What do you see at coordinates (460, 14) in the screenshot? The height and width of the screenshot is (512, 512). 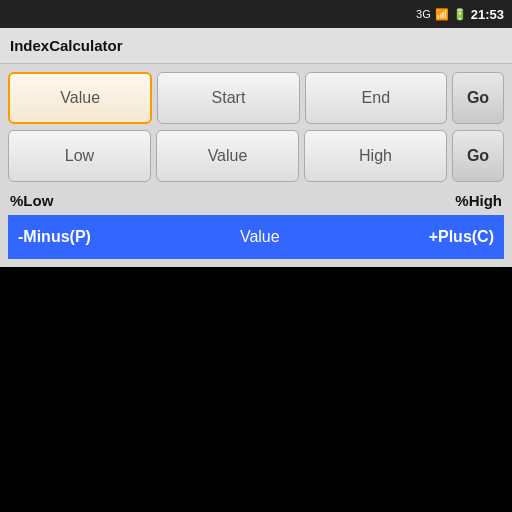 I see `battery-icon: 🔋` at bounding box center [460, 14].